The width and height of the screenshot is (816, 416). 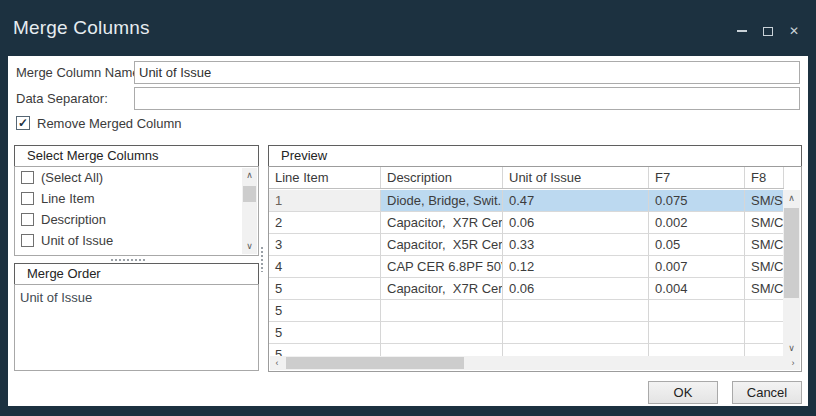 What do you see at coordinates (792, 273) in the screenshot?
I see `preview-vertical-scrollbar: ∧ ∨` at bounding box center [792, 273].